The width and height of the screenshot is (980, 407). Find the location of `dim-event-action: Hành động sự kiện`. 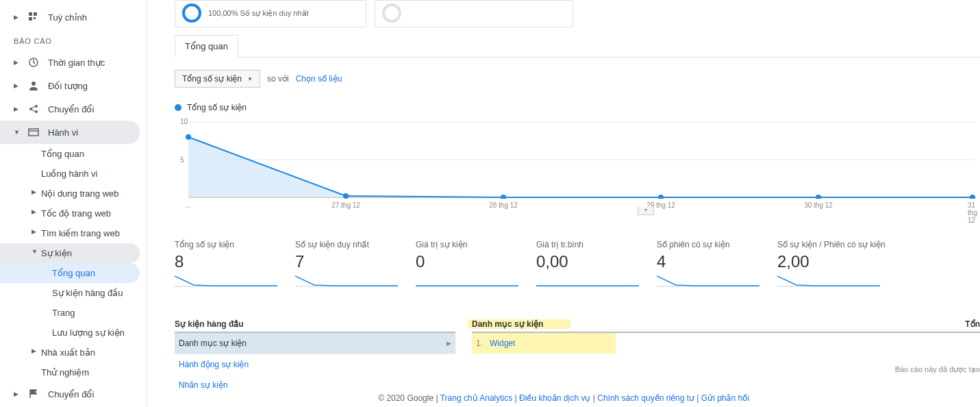

dim-event-action: Hành động sự kiện is located at coordinates (315, 365).